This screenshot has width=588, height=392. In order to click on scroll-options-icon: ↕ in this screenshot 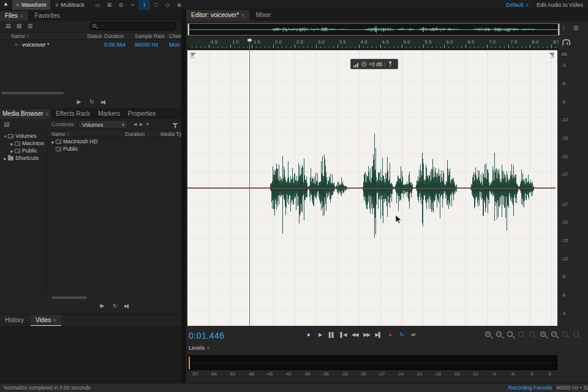, I will do `click(564, 28)`.